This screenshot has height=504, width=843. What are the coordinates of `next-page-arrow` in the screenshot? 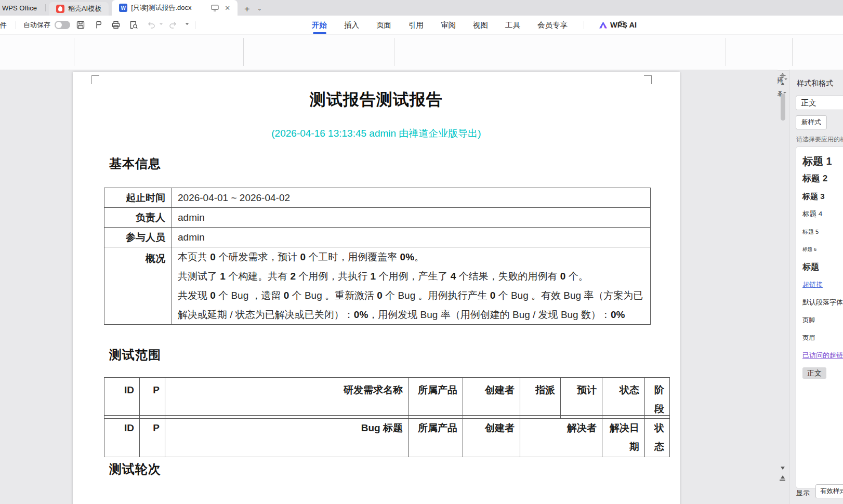 It's located at (783, 469).